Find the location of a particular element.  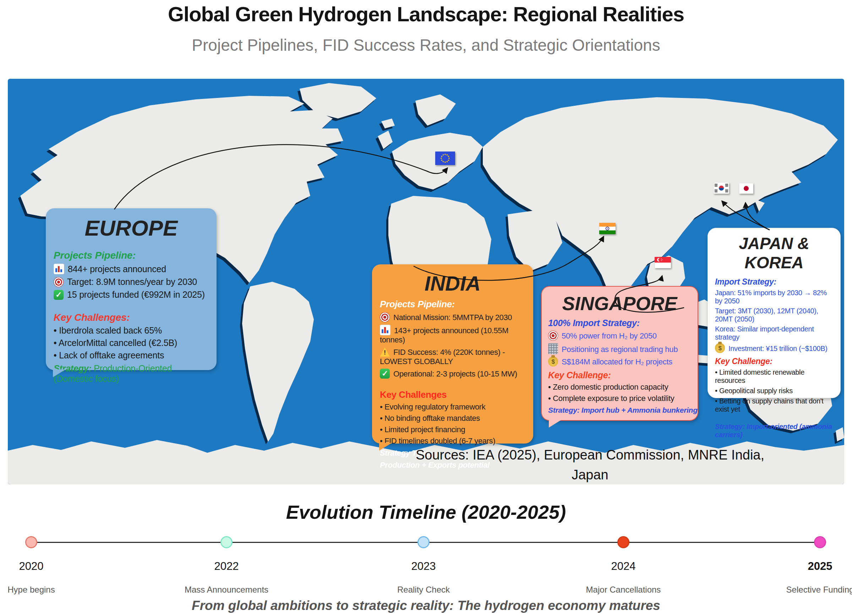

india-challenges-header: Key Challenges is located at coordinates (453, 395).